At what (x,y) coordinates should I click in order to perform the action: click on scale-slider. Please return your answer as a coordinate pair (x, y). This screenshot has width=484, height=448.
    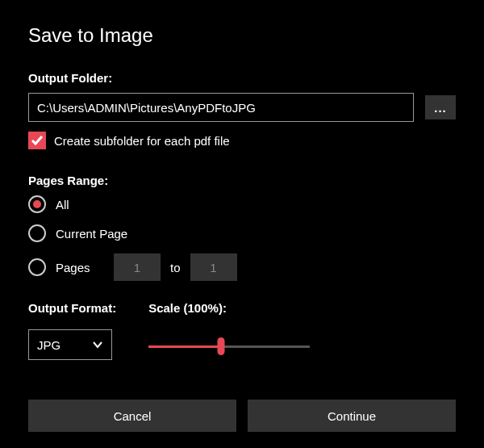
    Looking at the image, I should click on (229, 346).